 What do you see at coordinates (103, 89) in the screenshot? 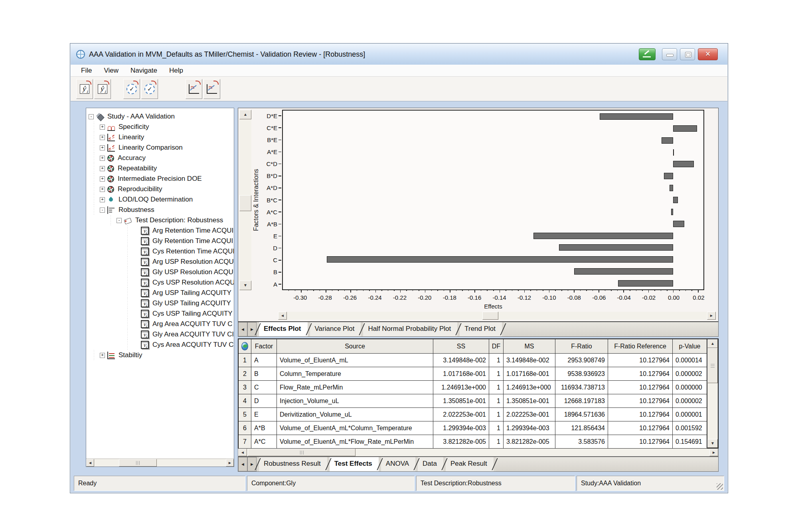
I see `yhat-report-2-button` at bounding box center [103, 89].